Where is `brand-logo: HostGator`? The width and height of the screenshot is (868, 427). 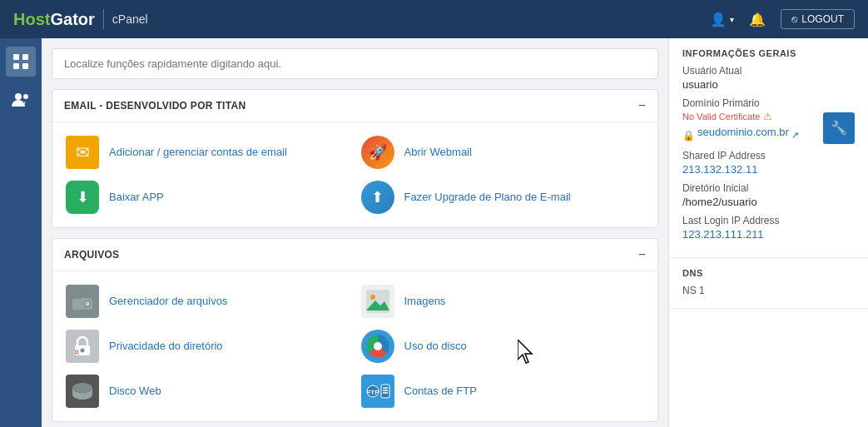 brand-logo: HostGator is located at coordinates (54, 20).